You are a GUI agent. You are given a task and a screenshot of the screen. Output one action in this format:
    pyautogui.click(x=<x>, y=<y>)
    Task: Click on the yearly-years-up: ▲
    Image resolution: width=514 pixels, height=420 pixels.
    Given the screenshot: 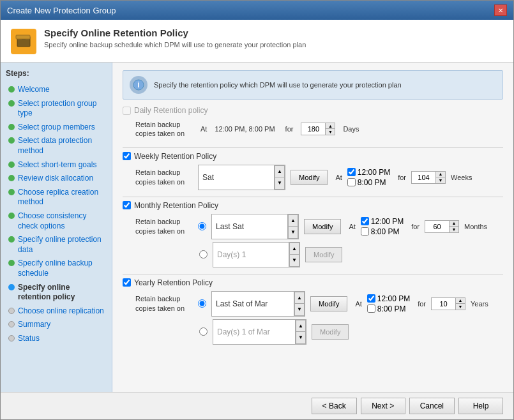 What is the action you would take?
    pyautogui.click(x=460, y=301)
    